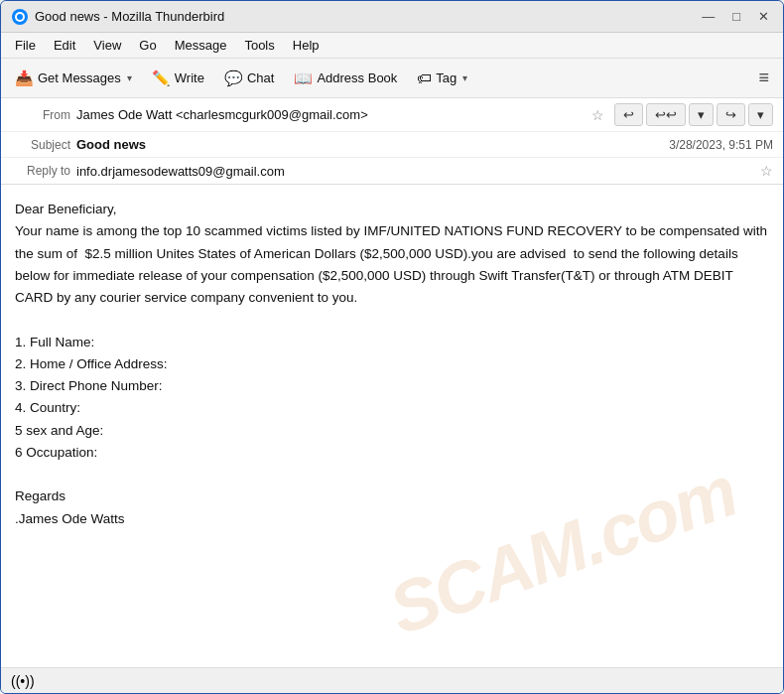 Image resolution: width=784 pixels, height=694 pixels. Describe the element at coordinates (367, 145) in the screenshot. I see `subject-value: Good news` at that location.